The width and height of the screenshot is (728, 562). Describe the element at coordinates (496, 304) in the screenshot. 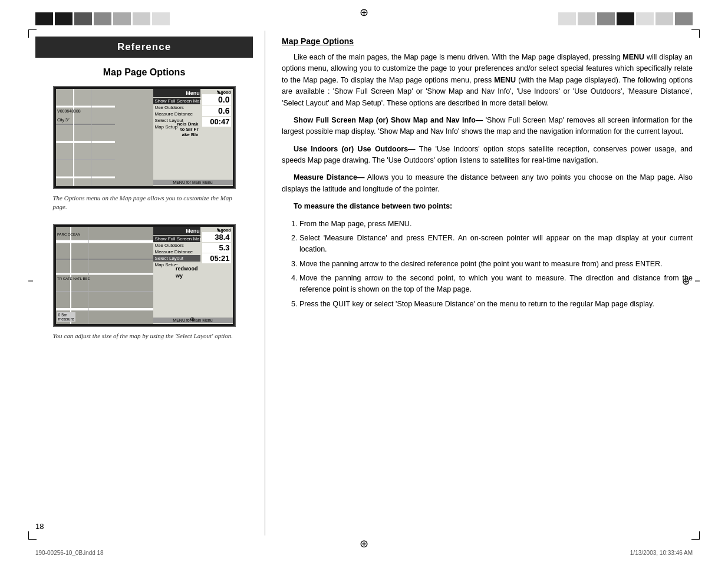

I see `step-5: Press the QUIT key or select 'Stop Measu…` at that location.